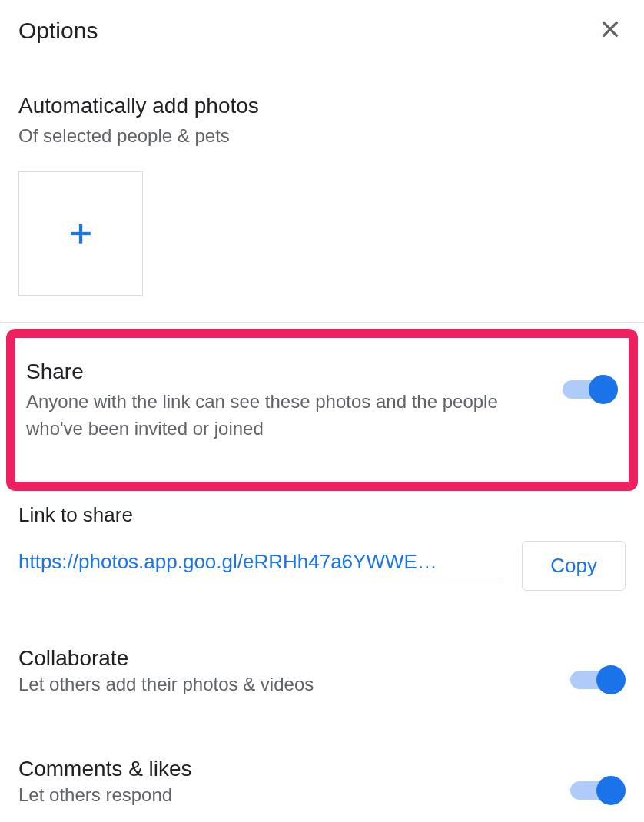  Describe the element at coordinates (294, 401) in the screenshot. I see `share-text: Share Anyone with the link can see these…` at that location.